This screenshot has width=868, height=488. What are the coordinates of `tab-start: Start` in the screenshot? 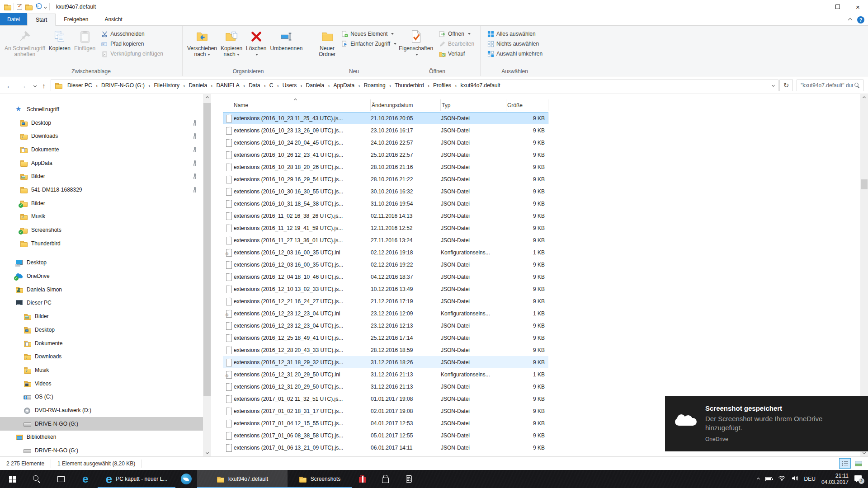 It's located at (42, 20).